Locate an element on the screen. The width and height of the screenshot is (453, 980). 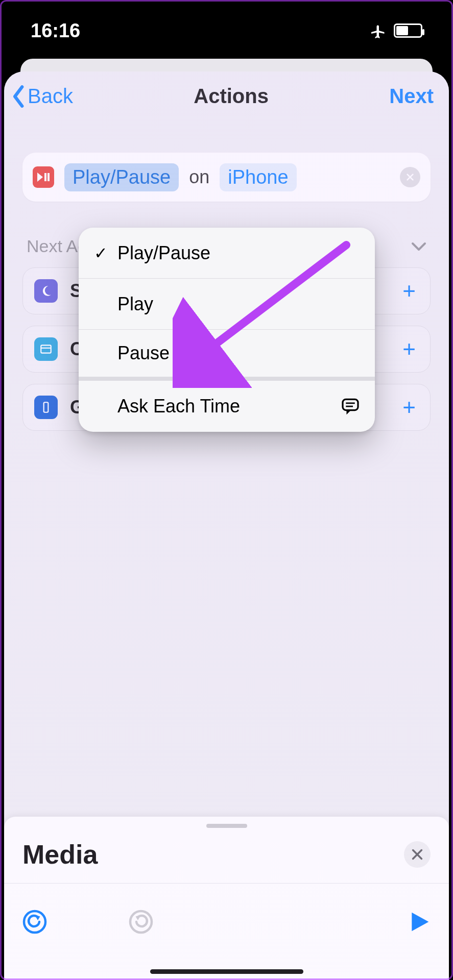
battery-icon is located at coordinates (408, 31).